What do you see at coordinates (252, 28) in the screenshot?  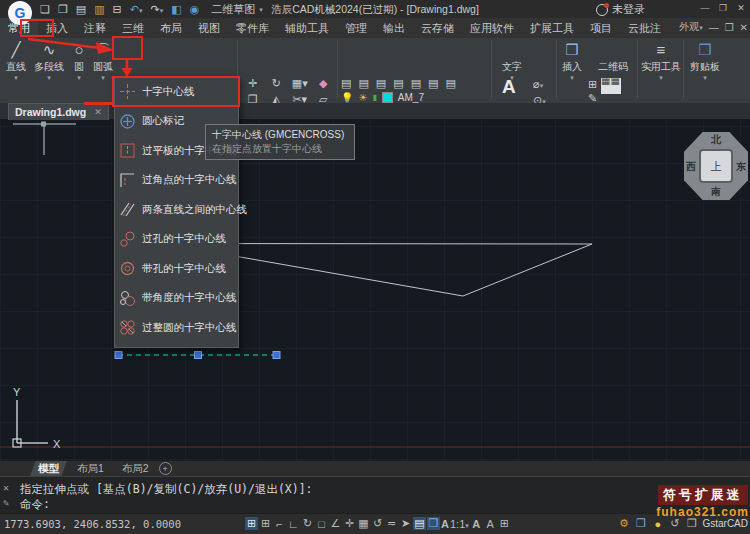 I see `tab-parts-library: 零件库` at bounding box center [252, 28].